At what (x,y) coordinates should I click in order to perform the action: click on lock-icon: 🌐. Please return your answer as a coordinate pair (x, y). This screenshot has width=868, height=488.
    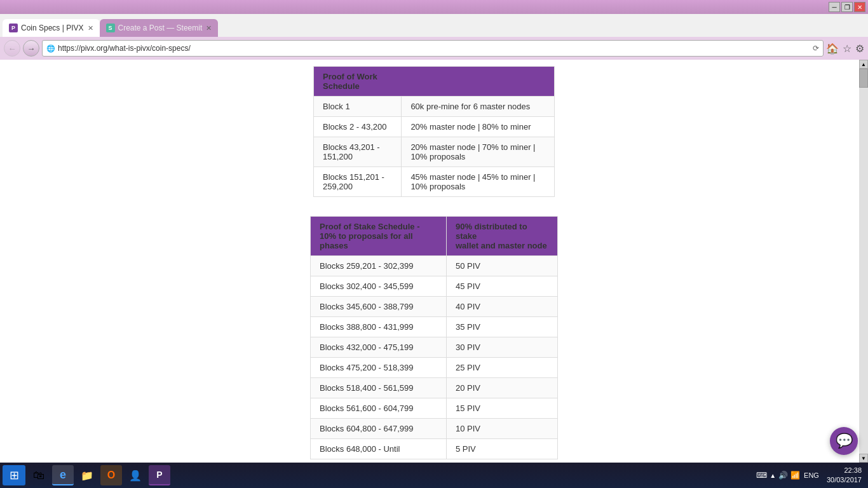
    Looking at the image, I should click on (51, 48).